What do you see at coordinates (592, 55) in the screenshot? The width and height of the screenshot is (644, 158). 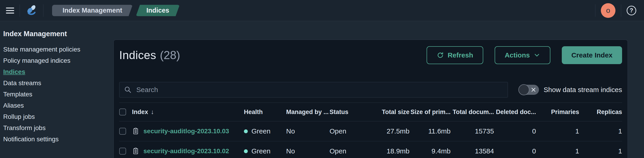 I see `create-index-button: Create Index` at bounding box center [592, 55].